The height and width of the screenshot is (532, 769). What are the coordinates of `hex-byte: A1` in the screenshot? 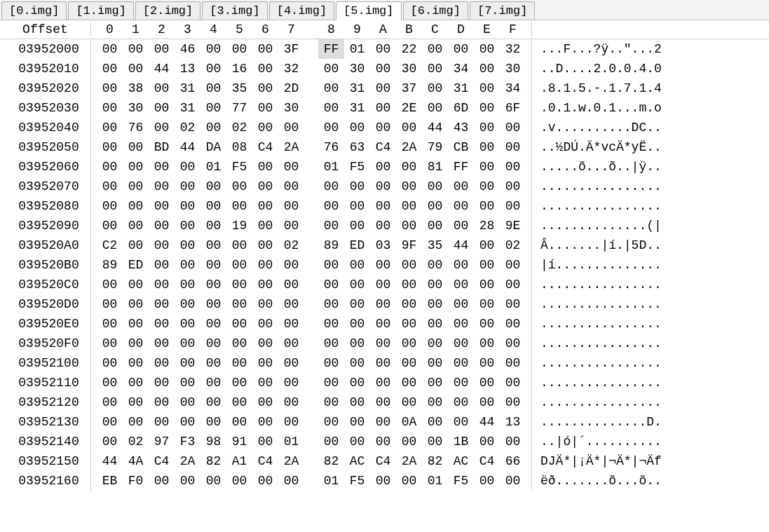 It's located at (240, 461).